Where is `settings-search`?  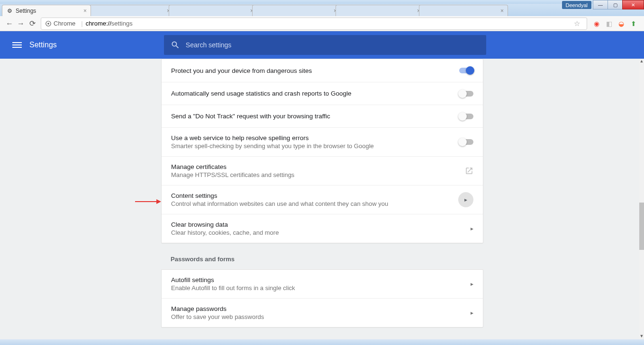
settings-search is located at coordinates (325, 45).